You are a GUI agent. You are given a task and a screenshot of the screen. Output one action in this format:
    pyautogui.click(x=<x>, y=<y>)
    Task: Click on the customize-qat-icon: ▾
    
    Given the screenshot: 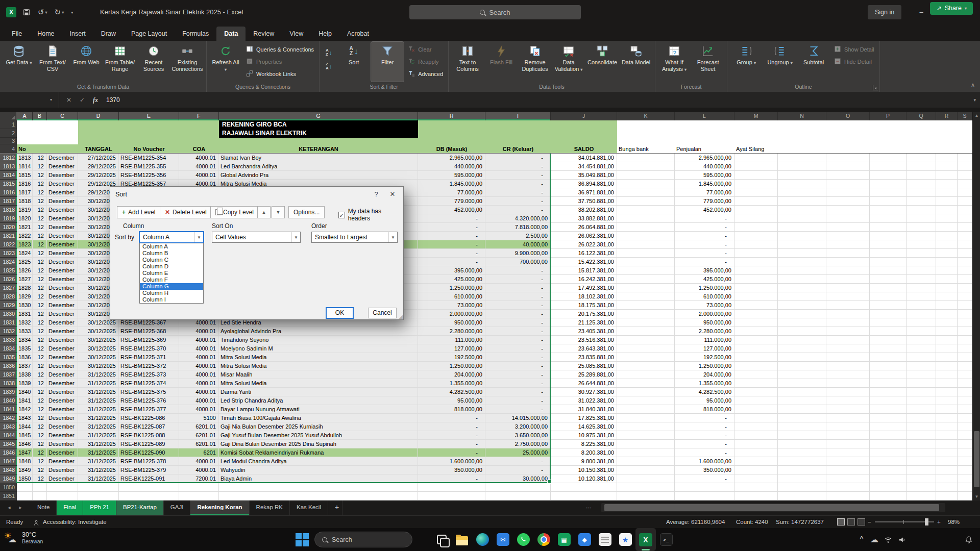 What is the action you would take?
    pyautogui.click(x=72, y=12)
    